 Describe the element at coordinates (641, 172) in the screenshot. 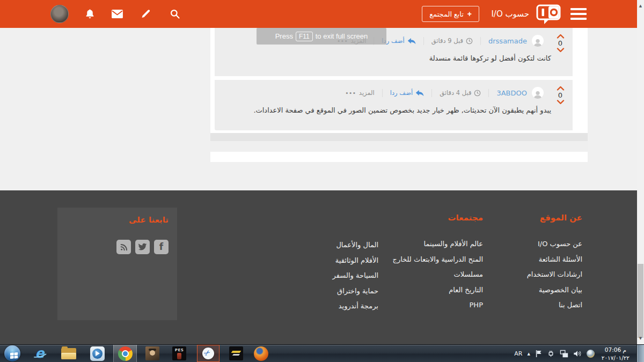

I see `page-scrollbar: ▲ ▼` at that location.